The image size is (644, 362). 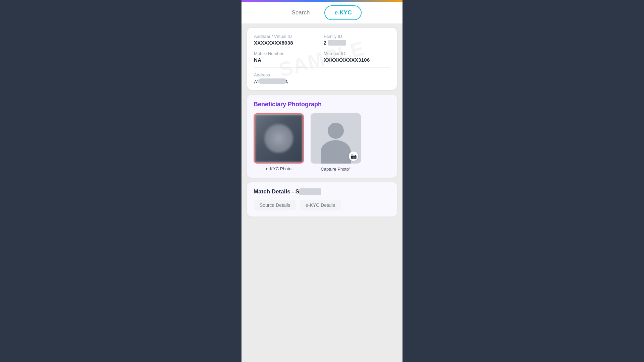 I want to click on tab-bar: Search e-KYC, so click(x=322, y=13).